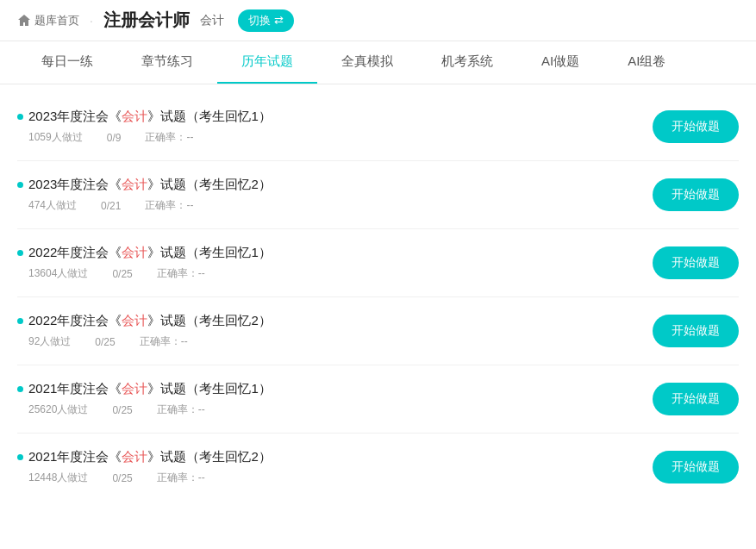 The width and height of the screenshot is (756, 549). I want to click on people-done: 1059人做过, so click(55, 138).